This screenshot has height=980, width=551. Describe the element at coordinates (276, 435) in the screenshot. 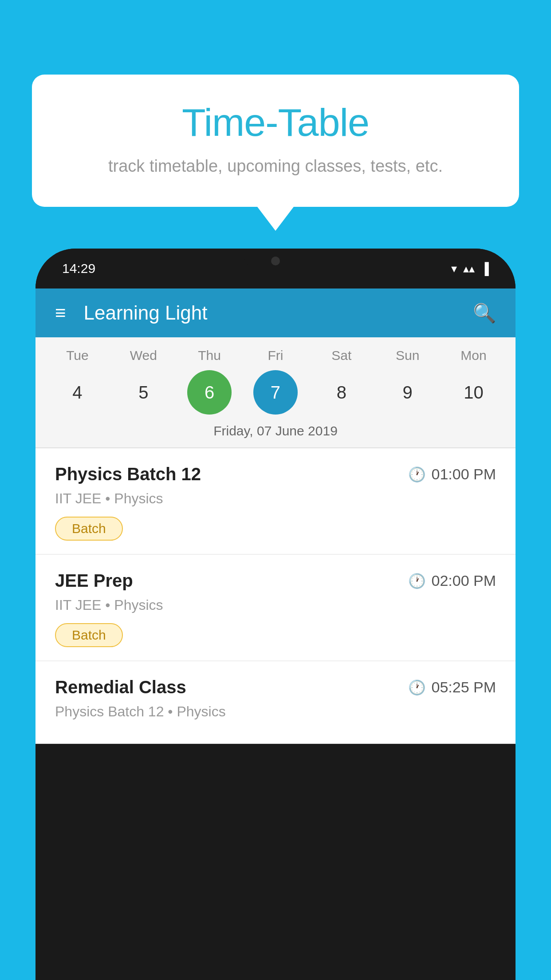

I see `selected-date-label: Friday, 07 June 2019` at that location.